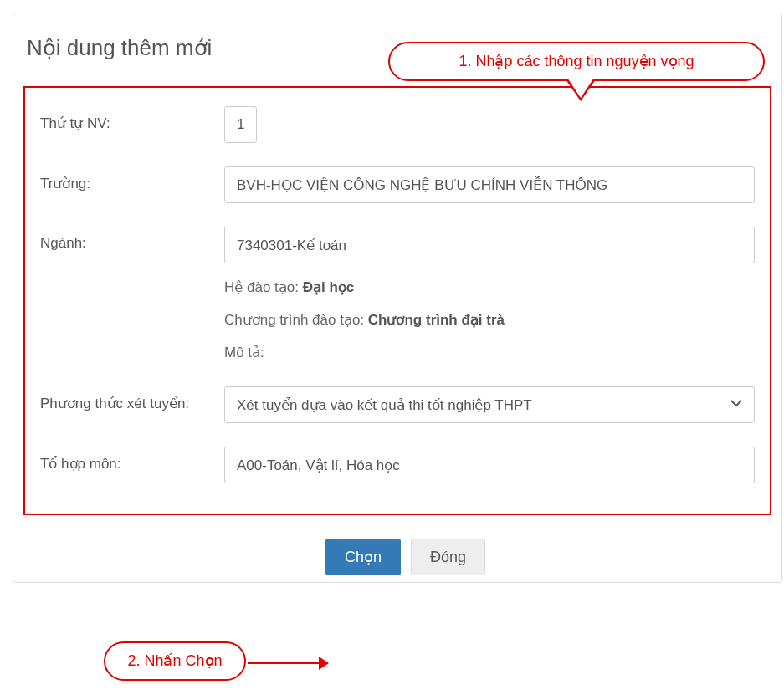  Describe the element at coordinates (489, 245) in the screenshot. I see `input-major: 7340301-Kế toán` at that location.